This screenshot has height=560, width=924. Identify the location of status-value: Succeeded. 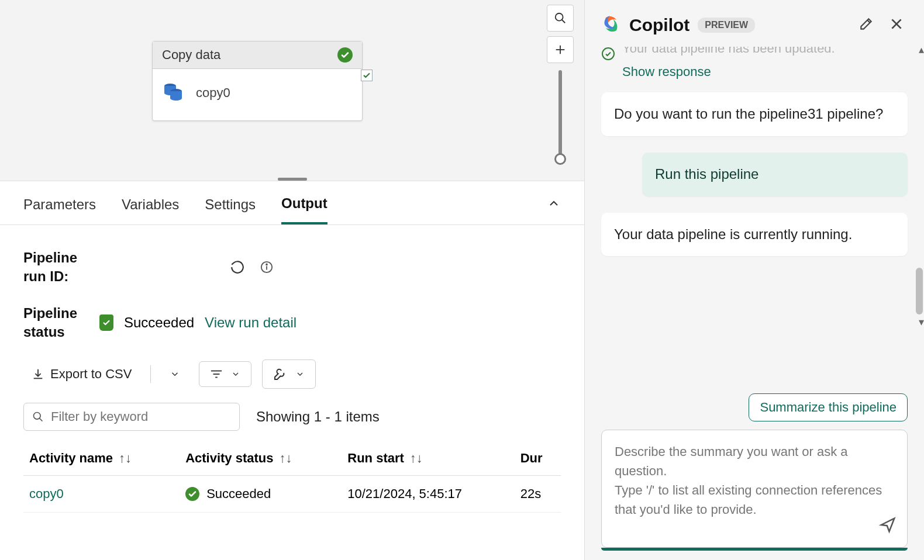
(159, 323).